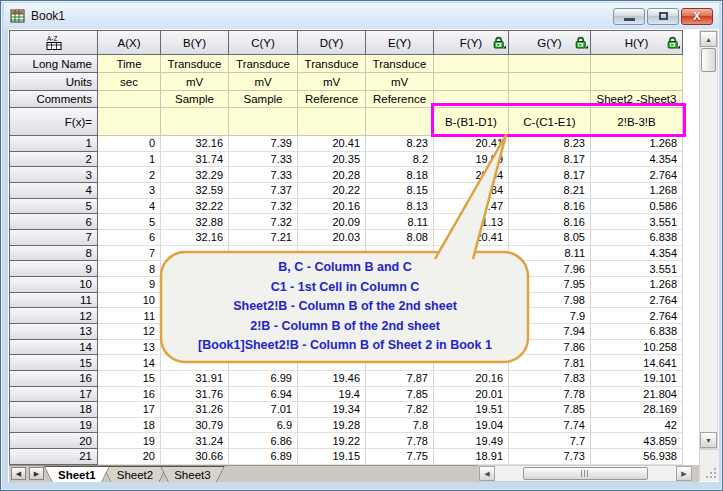 Image resolution: width=723 pixels, height=491 pixels. I want to click on column-header-a: A(X), so click(130, 42).